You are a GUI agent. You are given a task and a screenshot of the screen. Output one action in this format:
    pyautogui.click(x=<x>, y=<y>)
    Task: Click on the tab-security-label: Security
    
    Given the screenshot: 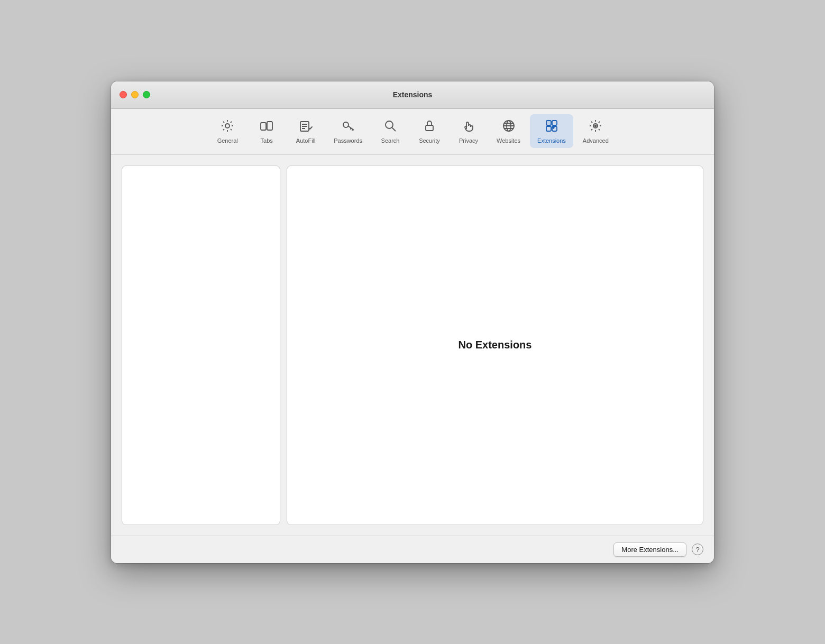 What is the action you would take?
    pyautogui.click(x=429, y=141)
    